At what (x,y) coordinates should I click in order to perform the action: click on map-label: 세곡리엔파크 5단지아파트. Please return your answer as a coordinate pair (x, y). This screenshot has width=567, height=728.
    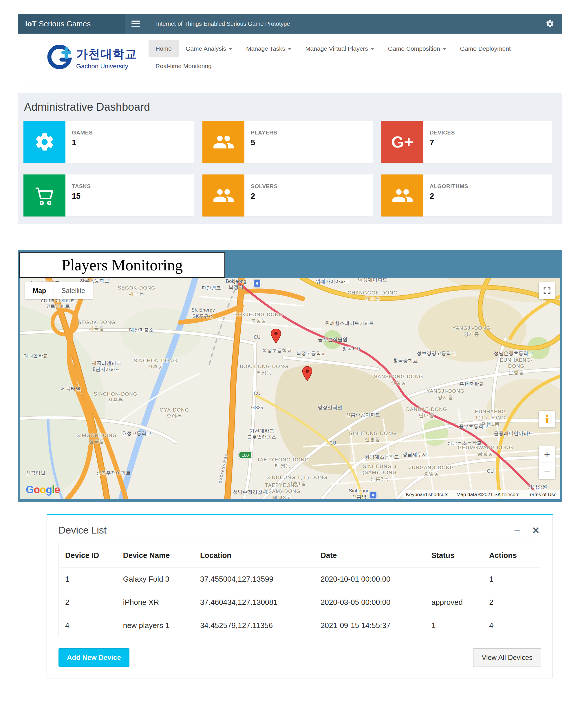
    Looking at the image, I should click on (106, 367).